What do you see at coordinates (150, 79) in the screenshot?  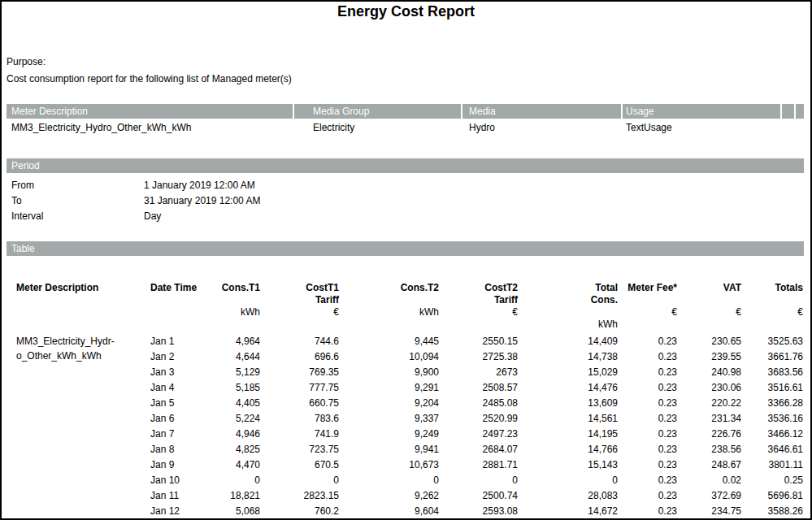 I see `purpose-text: Cost consumption report for the followin…` at bounding box center [150, 79].